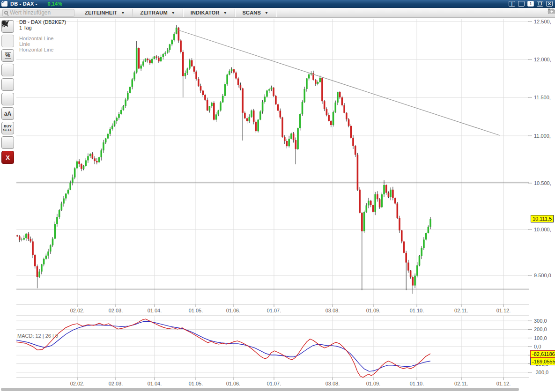 Image resolution: width=555 pixels, height=392 pixels. I want to click on legend-annotation: Linie, so click(43, 44).